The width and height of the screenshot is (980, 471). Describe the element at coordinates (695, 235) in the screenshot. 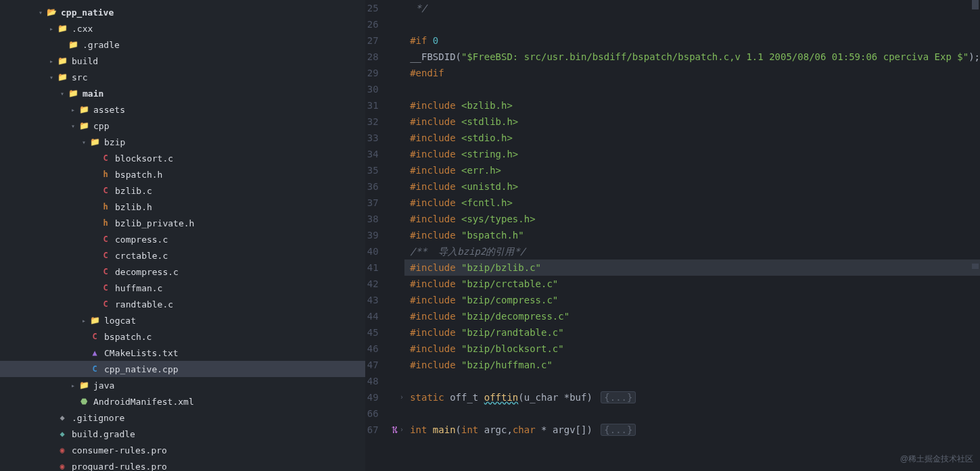

I see `code-line: #include "bspatch.h"` at that location.